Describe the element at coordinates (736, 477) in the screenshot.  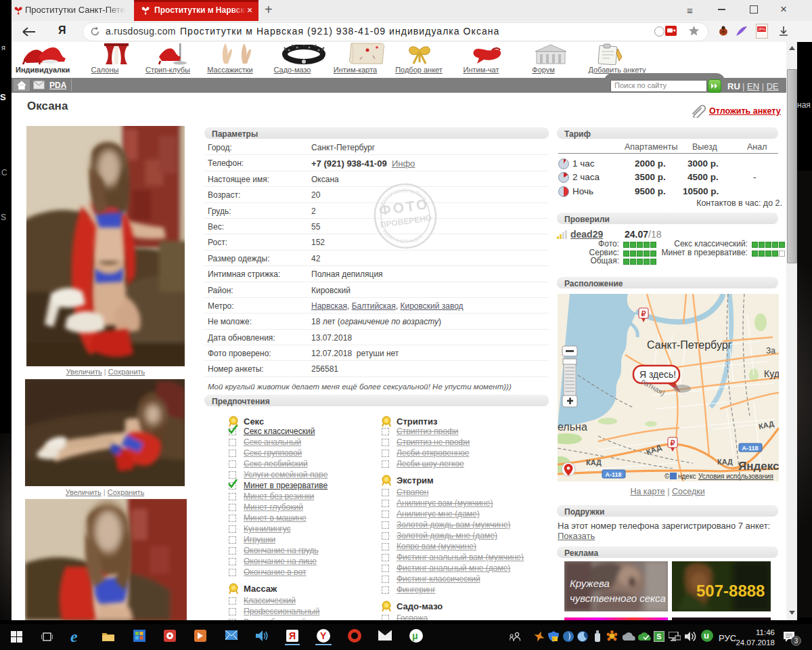
I see `svg-text: Условия использования` at that location.